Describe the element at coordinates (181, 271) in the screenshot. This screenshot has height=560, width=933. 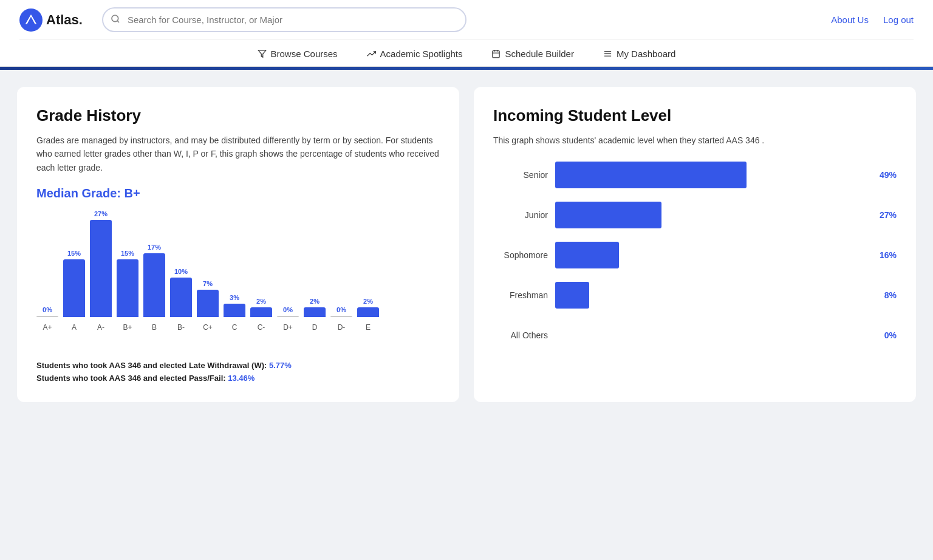
I see `bar-pct-label: 10%` at that location.